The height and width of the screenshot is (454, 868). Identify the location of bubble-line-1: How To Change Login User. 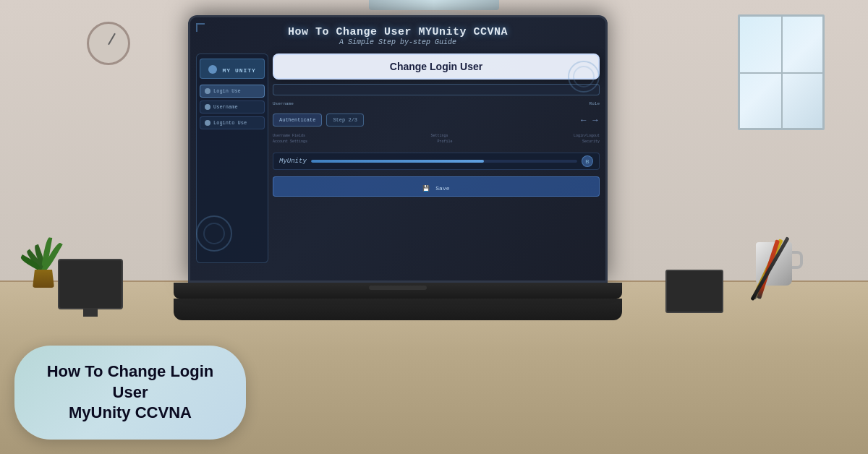
(130, 382).